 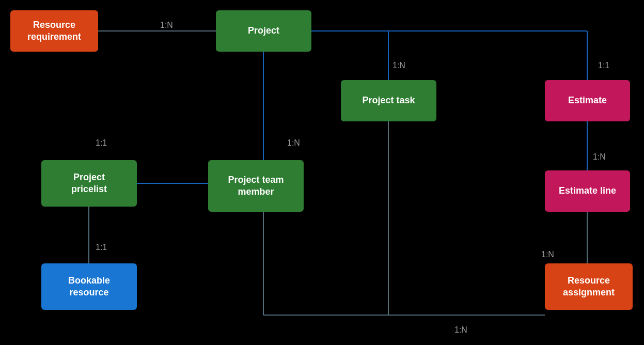 I want to click on rel-est-to-estline: 1:N, so click(x=599, y=157).